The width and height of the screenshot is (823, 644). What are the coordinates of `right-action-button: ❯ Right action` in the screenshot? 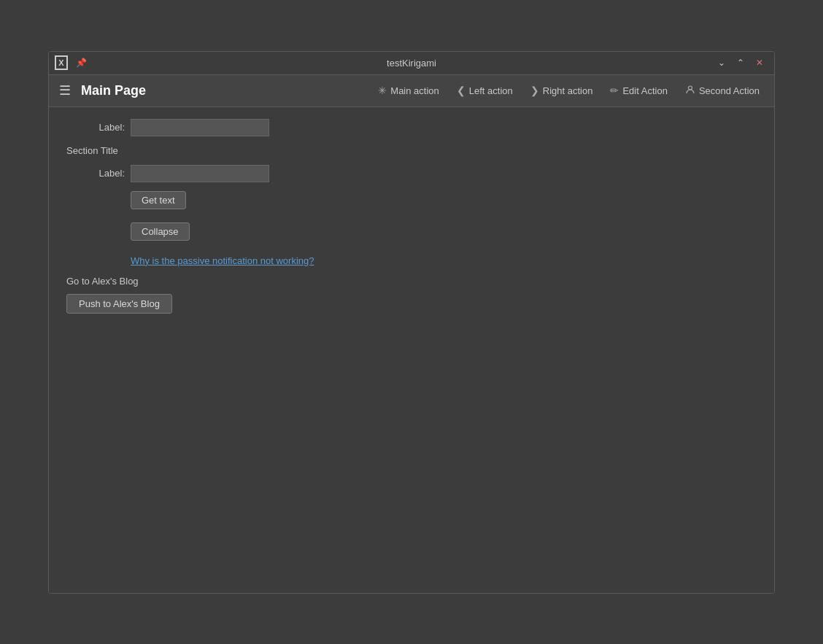 It's located at (562, 90).